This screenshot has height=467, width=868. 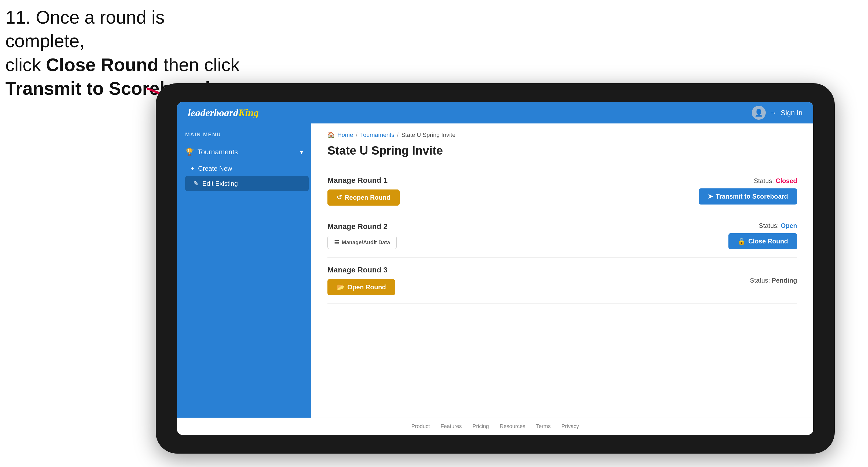 What do you see at coordinates (481, 426) in the screenshot?
I see `footer-pricing: Pricing` at bounding box center [481, 426].